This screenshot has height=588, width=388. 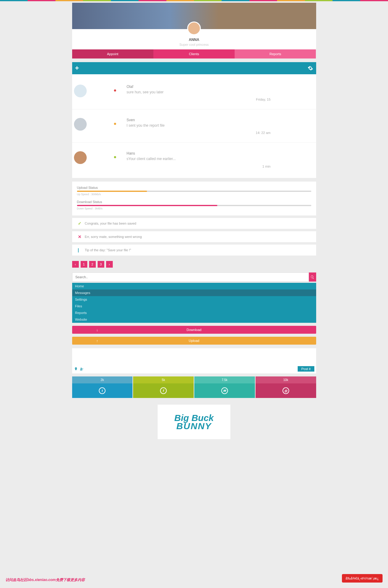 I want to click on message-sender: Hans, so click(x=221, y=153).